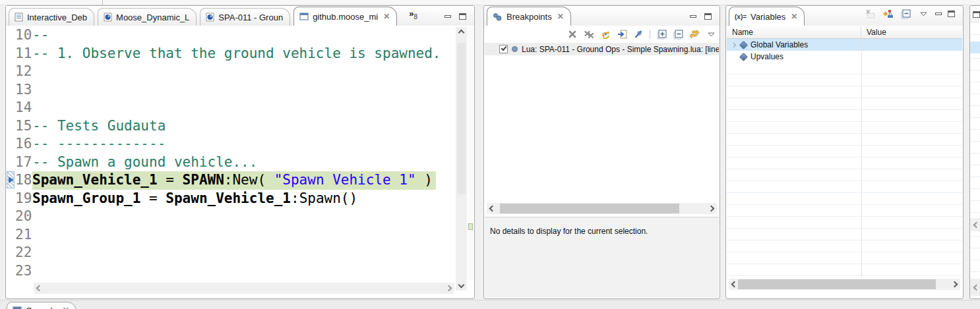 The width and height of the screenshot is (980, 309). What do you see at coordinates (99, 144) in the screenshot?
I see `code-text: -- -------------` at bounding box center [99, 144].